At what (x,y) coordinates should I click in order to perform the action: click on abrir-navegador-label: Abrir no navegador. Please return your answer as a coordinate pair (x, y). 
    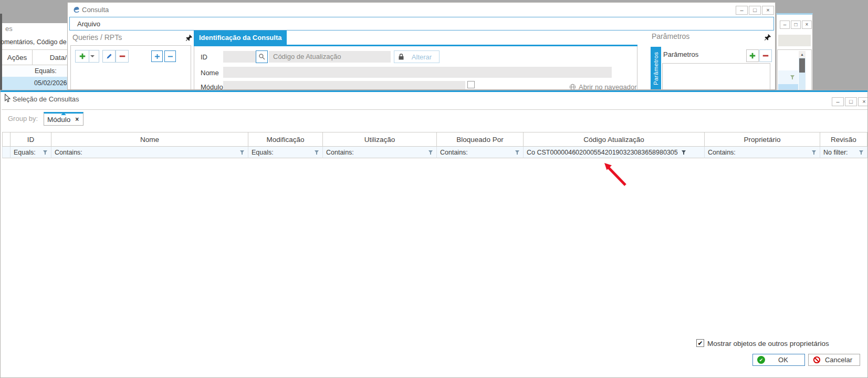
    Looking at the image, I should click on (608, 86).